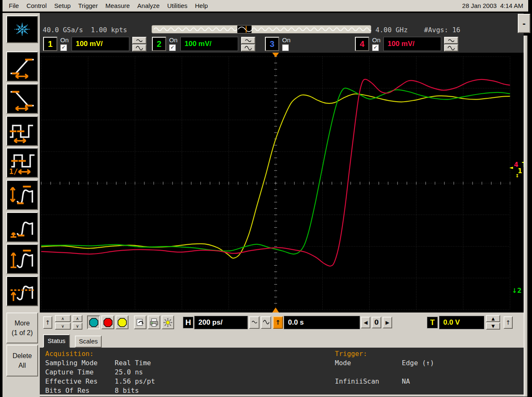 This screenshot has height=397, width=532. What do you see at coordinates (524, 23) in the screenshot?
I see `minimize-button: -` at bounding box center [524, 23].